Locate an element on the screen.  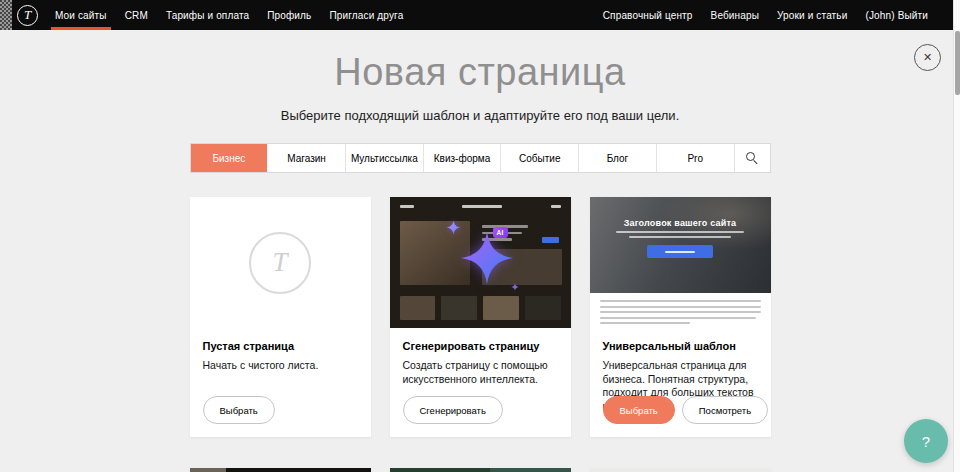
close-icon: ✕ is located at coordinates (928, 58).